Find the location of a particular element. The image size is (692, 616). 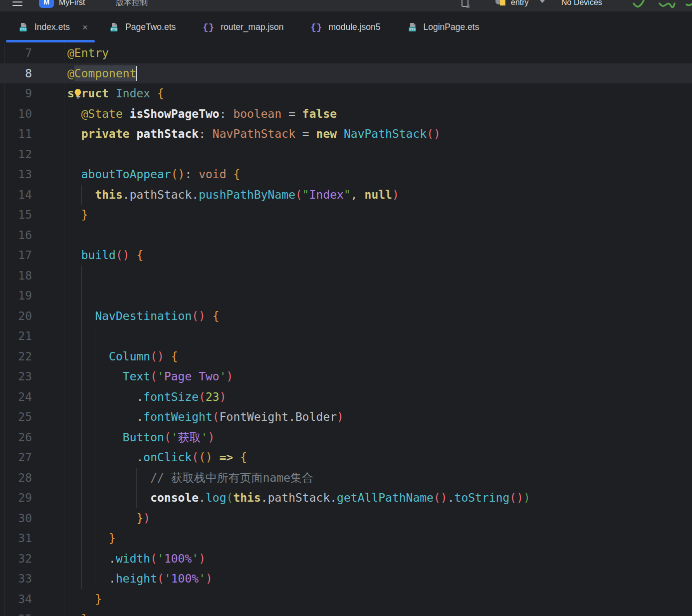

line-number: 33 is located at coordinates (32, 579).